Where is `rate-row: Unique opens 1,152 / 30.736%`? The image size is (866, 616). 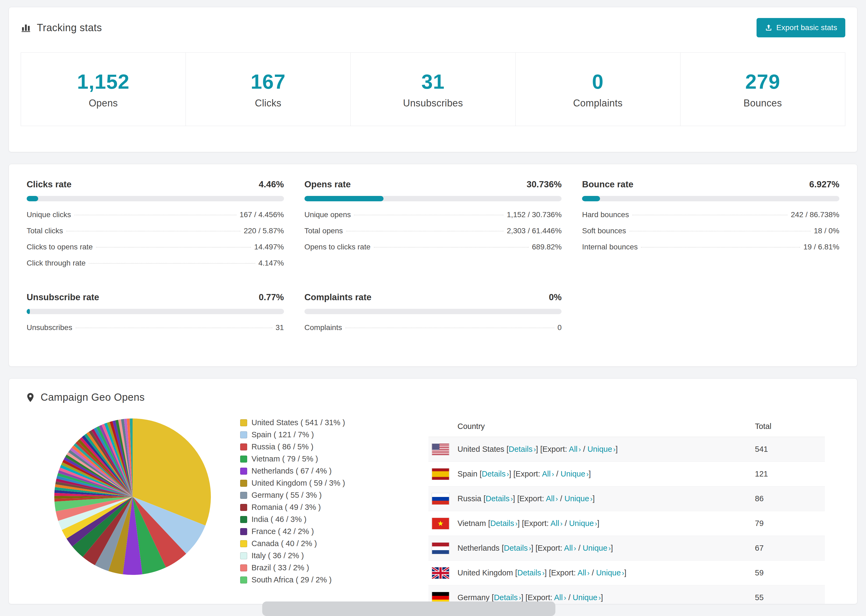 rate-row: Unique opens 1,152 / 30.736% is located at coordinates (433, 215).